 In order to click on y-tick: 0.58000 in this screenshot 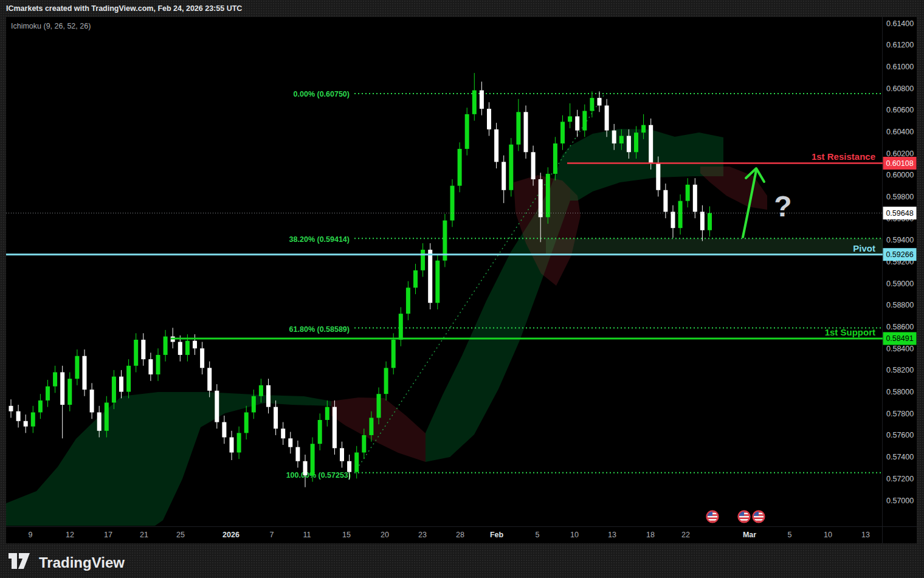, I will do `click(900, 392)`.